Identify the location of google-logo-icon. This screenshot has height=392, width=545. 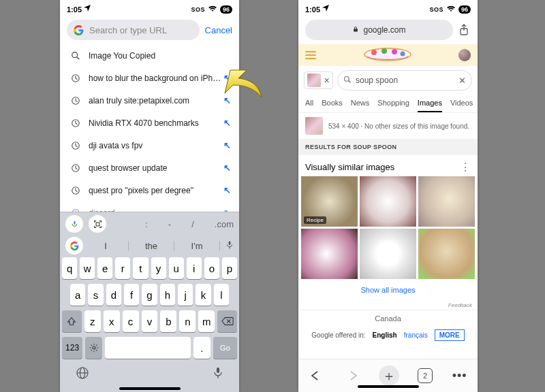
(74, 246).